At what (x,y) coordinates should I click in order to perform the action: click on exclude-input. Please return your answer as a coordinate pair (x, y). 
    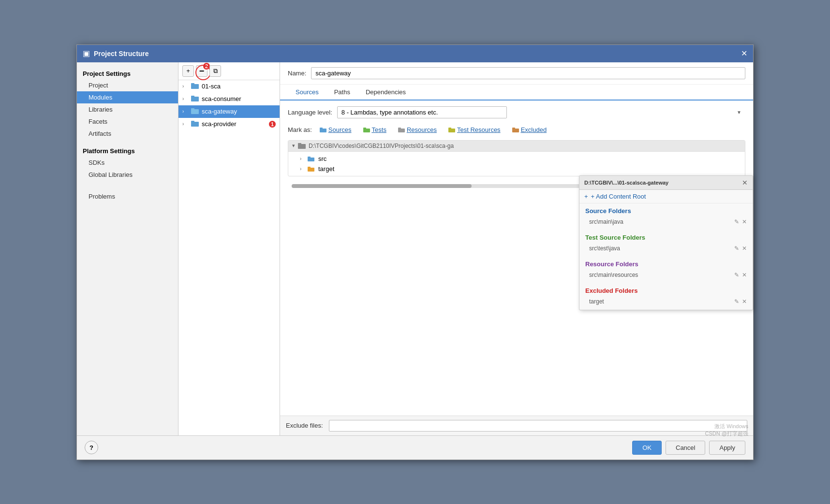
    Looking at the image, I should click on (538, 426).